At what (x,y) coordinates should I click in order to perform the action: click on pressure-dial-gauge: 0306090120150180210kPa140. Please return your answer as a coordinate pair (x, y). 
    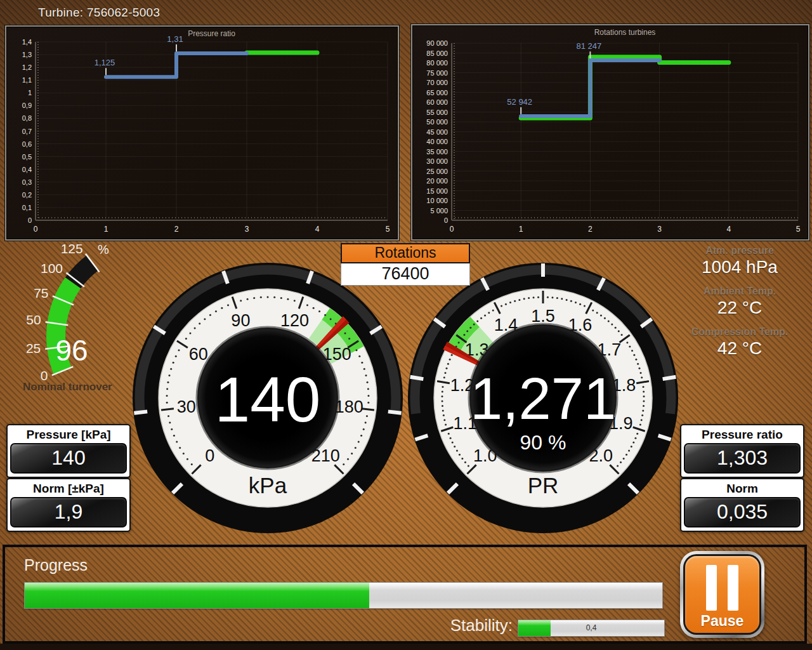
    Looking at the image, I should click on (268, 398).